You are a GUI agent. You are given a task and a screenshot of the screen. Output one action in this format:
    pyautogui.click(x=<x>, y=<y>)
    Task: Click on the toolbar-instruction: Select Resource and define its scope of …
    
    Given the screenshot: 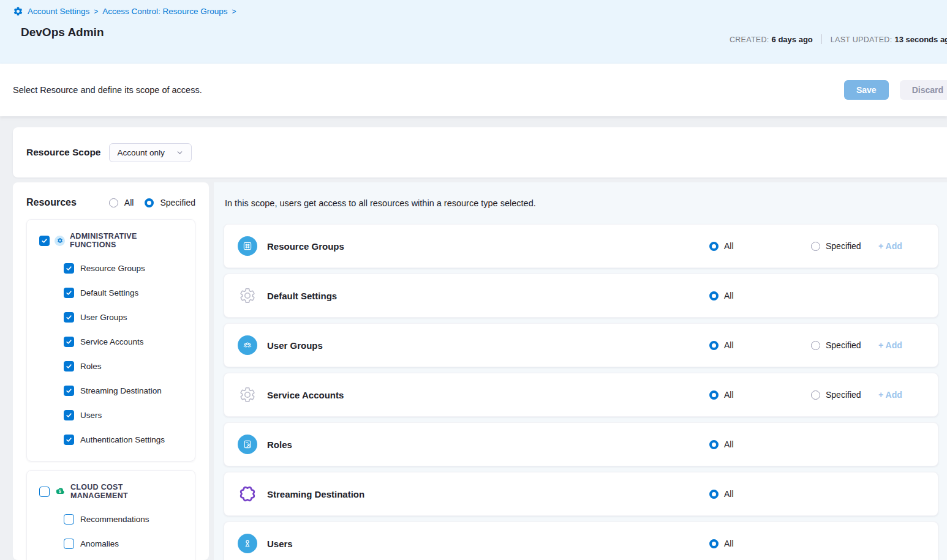 What is the action you would take?
    pyautogui.click(x=108, y=90)
    